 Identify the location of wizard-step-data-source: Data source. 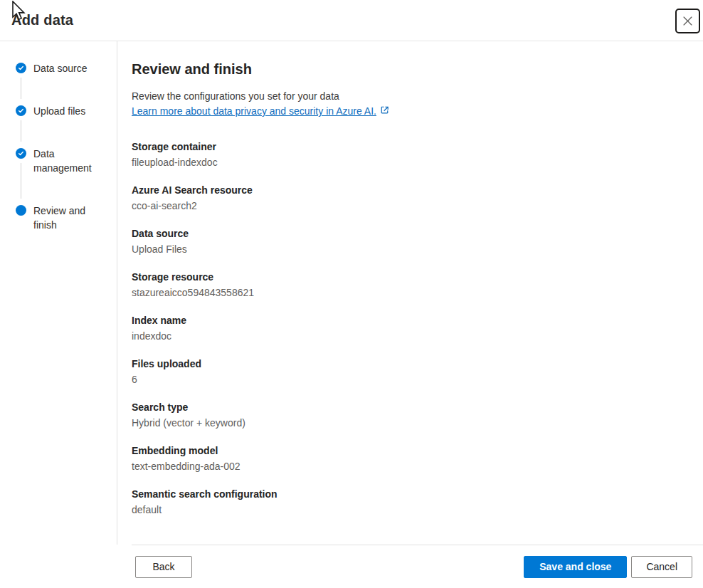
(62, 83).